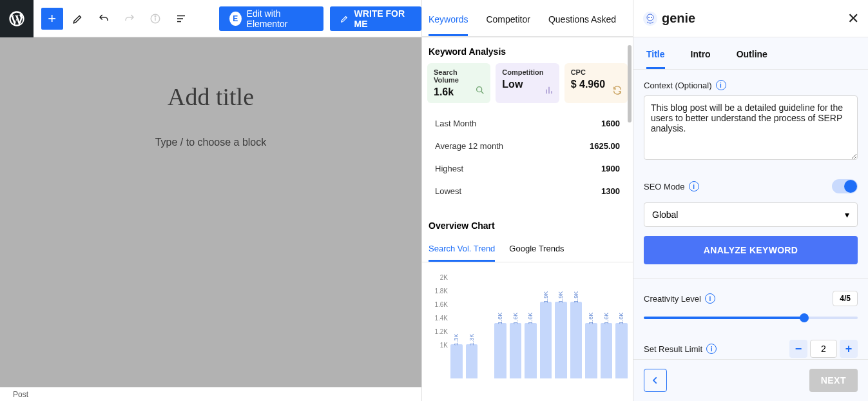 The height and width of the screenshot is (401, 868). Describe the element at coordinates (751, 250) in the screenshot. I see `analyze-keyword-button: ANALYZE KEYWORD` at that location.